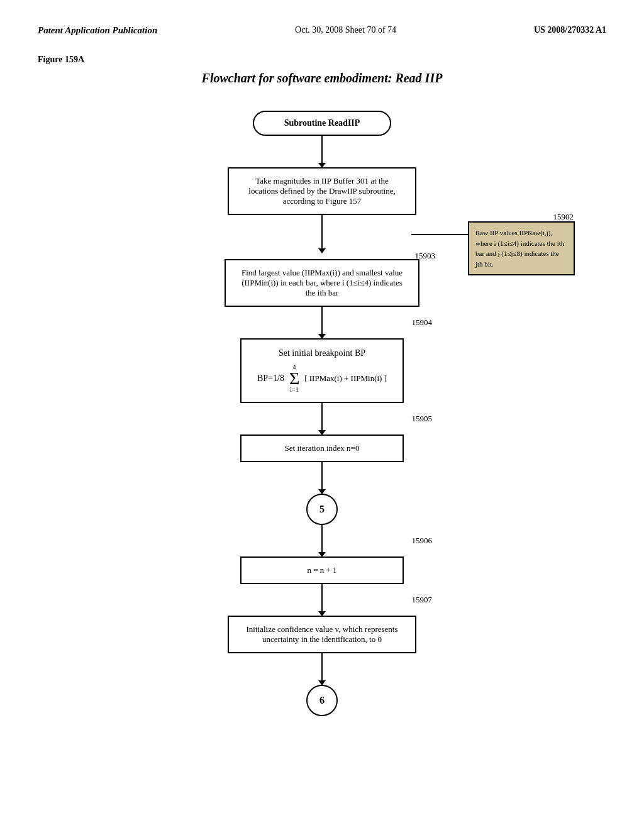 This screenshot has width=644, height=830. What do you see at coordinates (322, 570) in the screenshot?
I see `step6-node: n = n + 1` at bounding box center [322, 570].